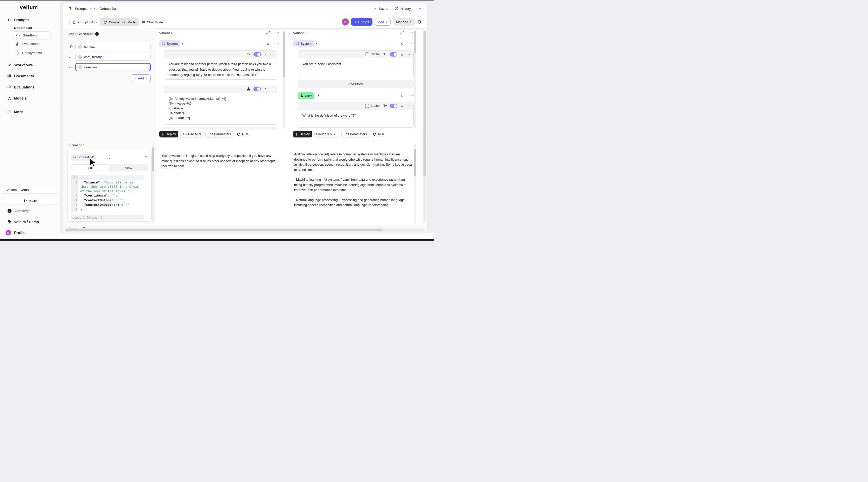  I want to click on run-all-button: ▶ Run All, so click(362, 22).